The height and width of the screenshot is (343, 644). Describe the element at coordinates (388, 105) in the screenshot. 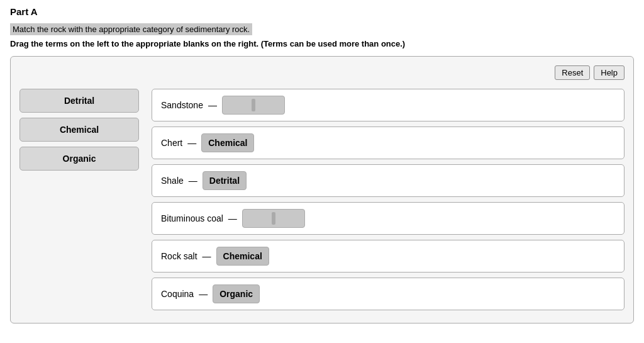

I see `rock-row-0: Sandstone —` at that location.